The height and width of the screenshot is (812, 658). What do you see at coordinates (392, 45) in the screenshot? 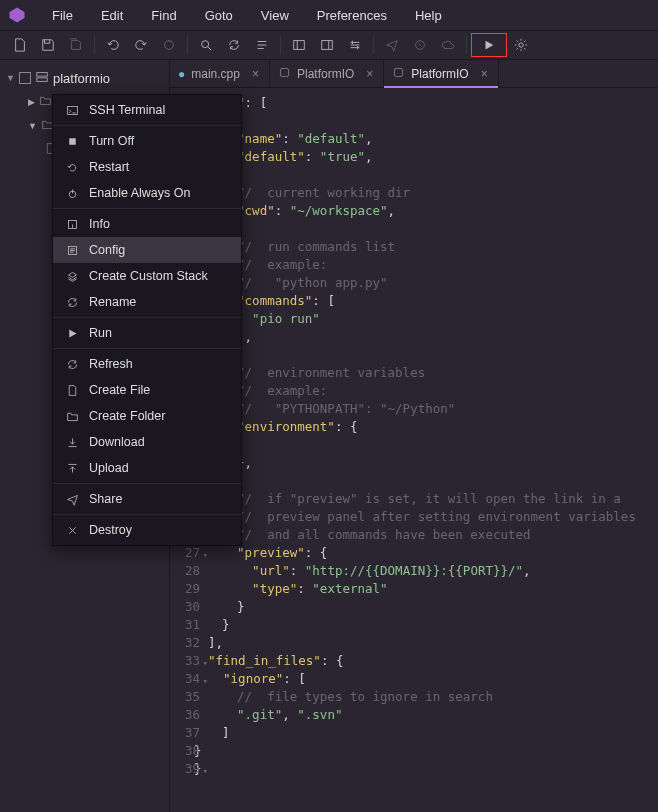
I see `send-icon` at bounding box center [392, 45].